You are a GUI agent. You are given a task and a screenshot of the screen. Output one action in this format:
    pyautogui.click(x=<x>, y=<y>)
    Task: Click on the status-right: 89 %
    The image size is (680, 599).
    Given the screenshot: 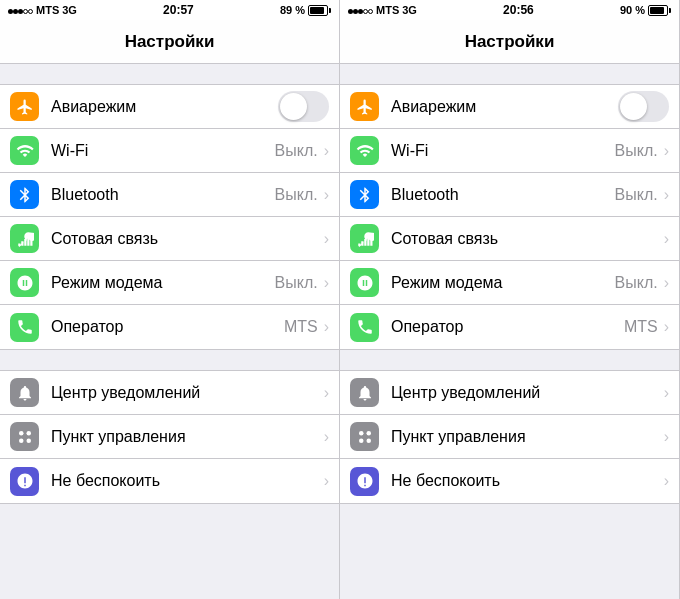 What is the action you would take?
    pyautogui.click(x=306, y=10)
    